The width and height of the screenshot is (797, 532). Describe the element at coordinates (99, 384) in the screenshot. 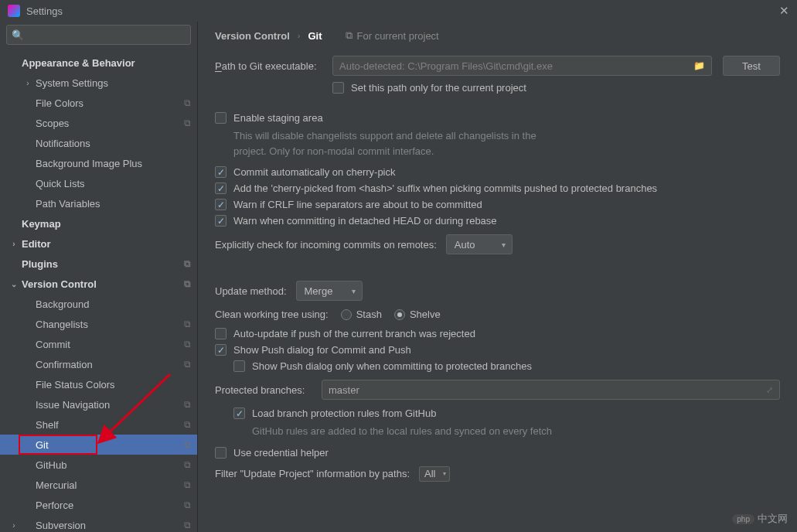

I see `sidebar-item-file-status-colors: File Status Colors` at that location.